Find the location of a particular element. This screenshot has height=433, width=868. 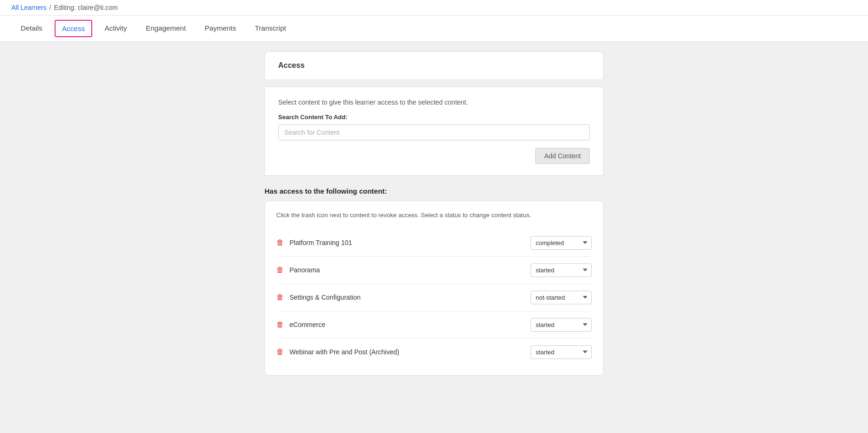

tab-transcript: Transcript is located at coordinates (271, 28).